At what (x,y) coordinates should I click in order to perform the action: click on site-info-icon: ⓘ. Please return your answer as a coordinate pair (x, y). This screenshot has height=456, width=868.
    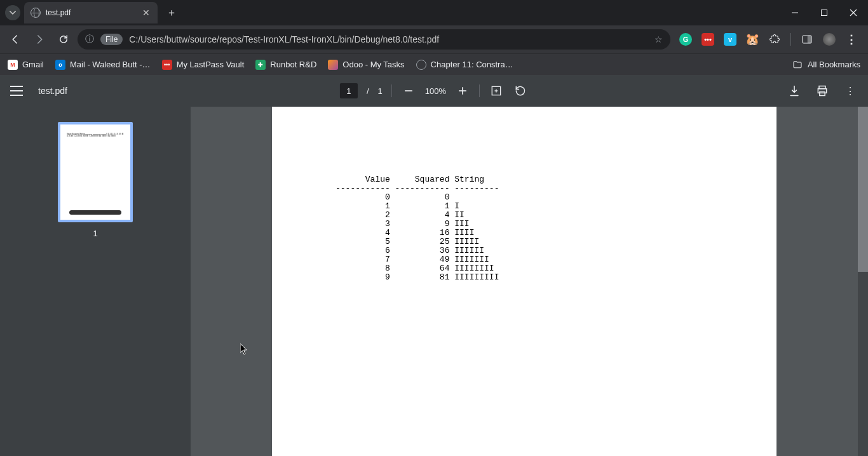
    Looking at the image, I should click on (90, 39).